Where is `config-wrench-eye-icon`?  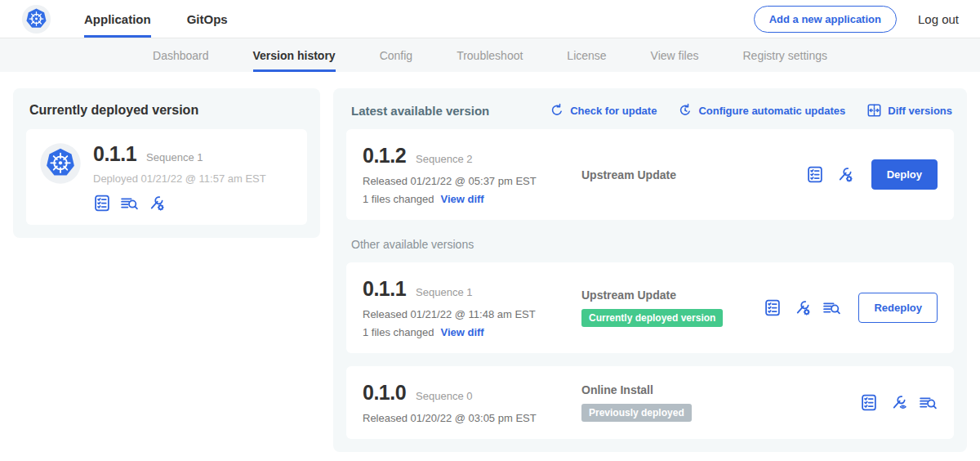
config-wrench-eye-icon is located at coordinates (898, 402).